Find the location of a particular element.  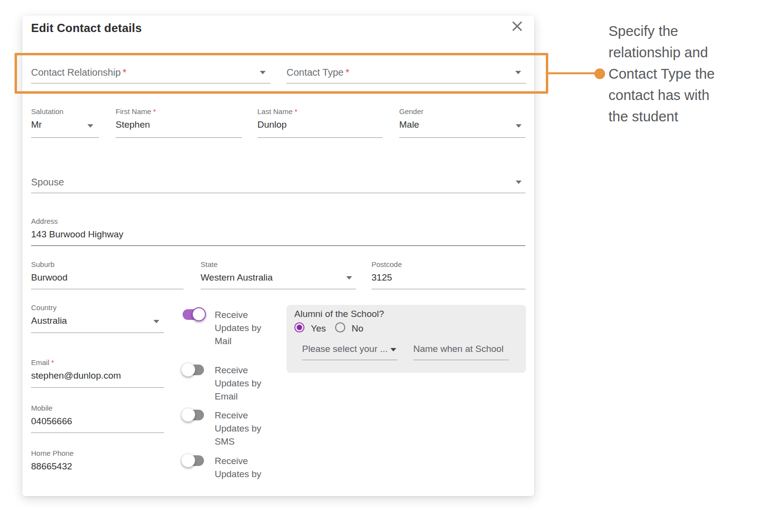

receive-updates-email-toggle is located at coordinates (194, 370).